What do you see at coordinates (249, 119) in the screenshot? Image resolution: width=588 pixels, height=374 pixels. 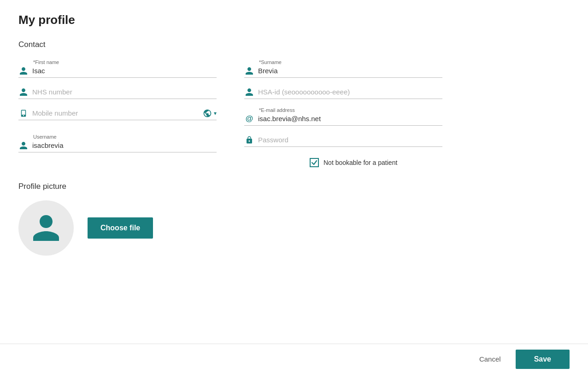 I see `at-icon: @` at bounding box center [249, 119].